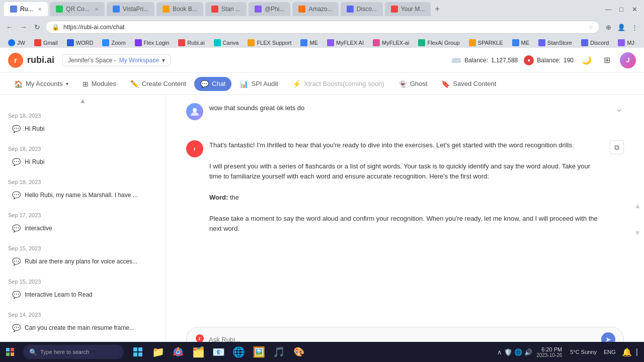  What do you see at coordinates (584, 352) in the screenshot?
I see `weather-widget: 5°C Sunny` at bounding box center [584, 352].